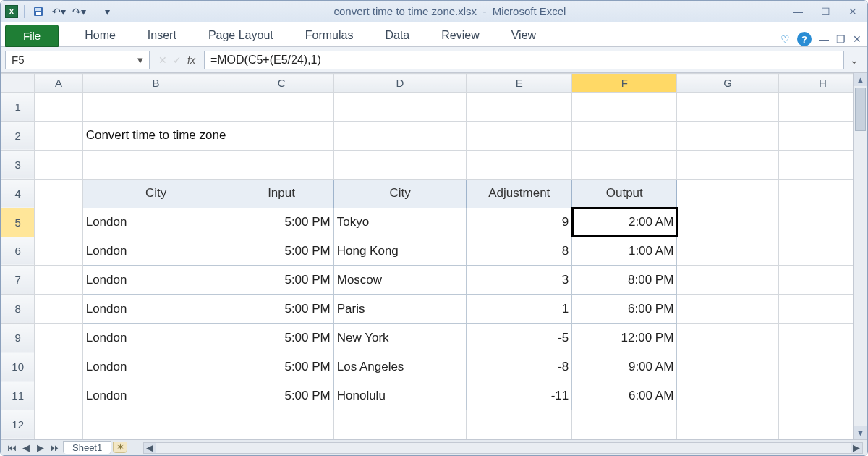  Describe the element at coordinates (625, 251) in the screenshot. I see `cell: 1:00 AM` at that location.